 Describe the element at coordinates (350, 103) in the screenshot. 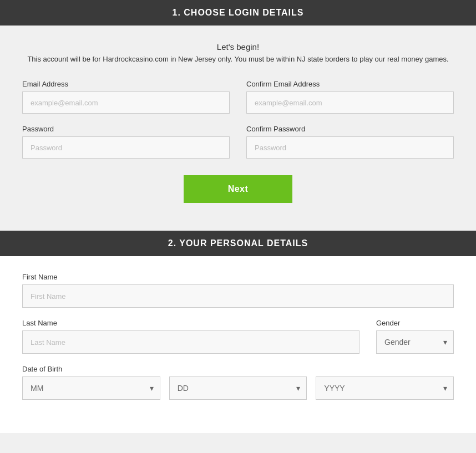

I see `confirm-email-input` at that location.